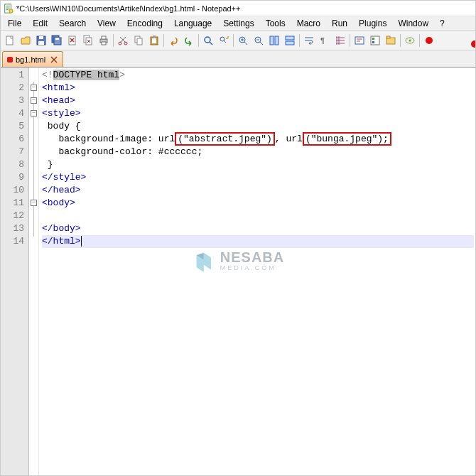 This screenshot has height=476, width=476. I want to click on folder-tree-icon, so click(391, 40).